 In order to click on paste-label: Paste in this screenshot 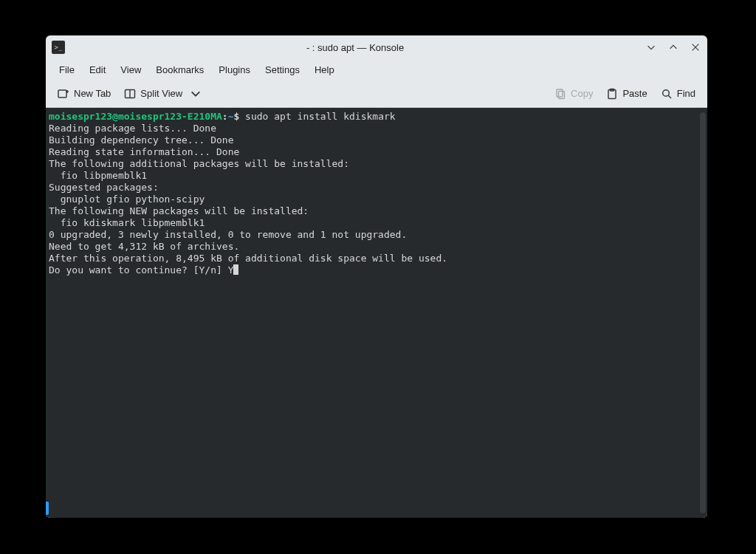, I will do `click(635, 93)`.